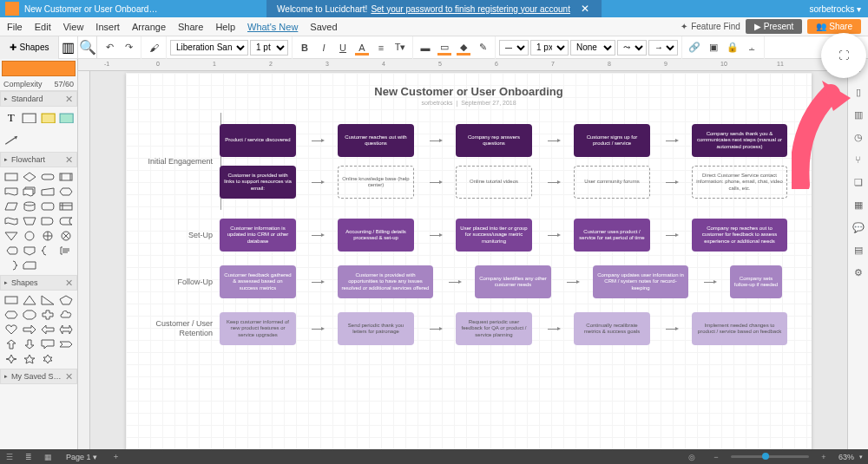  Describe the element at coordinates (48, 300) in the screenshot. I see `rtriangle-shape` at that location.